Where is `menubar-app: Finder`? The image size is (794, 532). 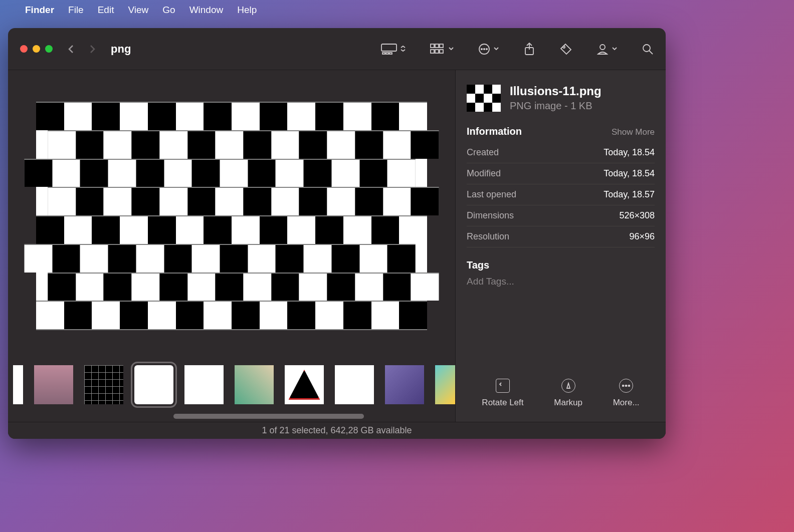 menubar-app: Finder is located at coordinates (40, 10).